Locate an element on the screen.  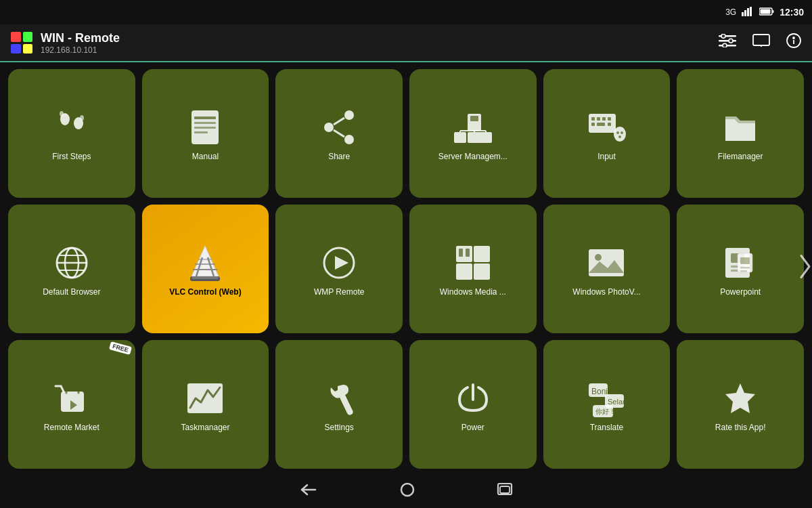
tile-settings: Settings is located at coordinates (339, 404).